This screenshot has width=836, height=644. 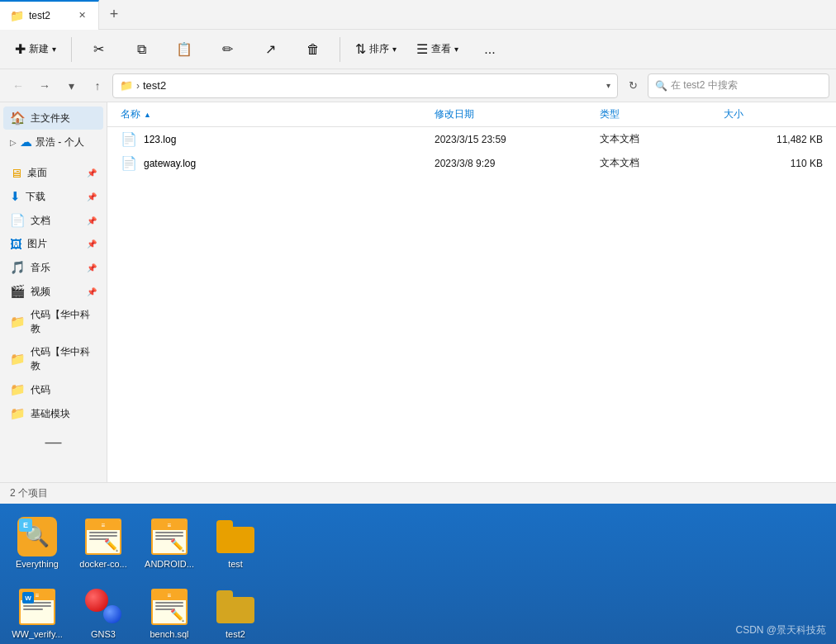 I want to click on file-modified: 2023/3/15 23:59, so click(x=517, y=140).